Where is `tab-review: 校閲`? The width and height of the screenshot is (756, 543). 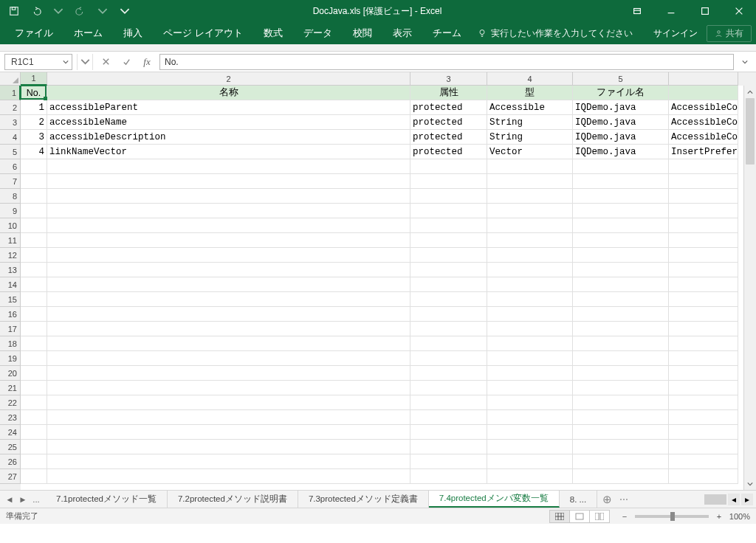 tab-review: 校閲 is located at coordinates (362, 33).